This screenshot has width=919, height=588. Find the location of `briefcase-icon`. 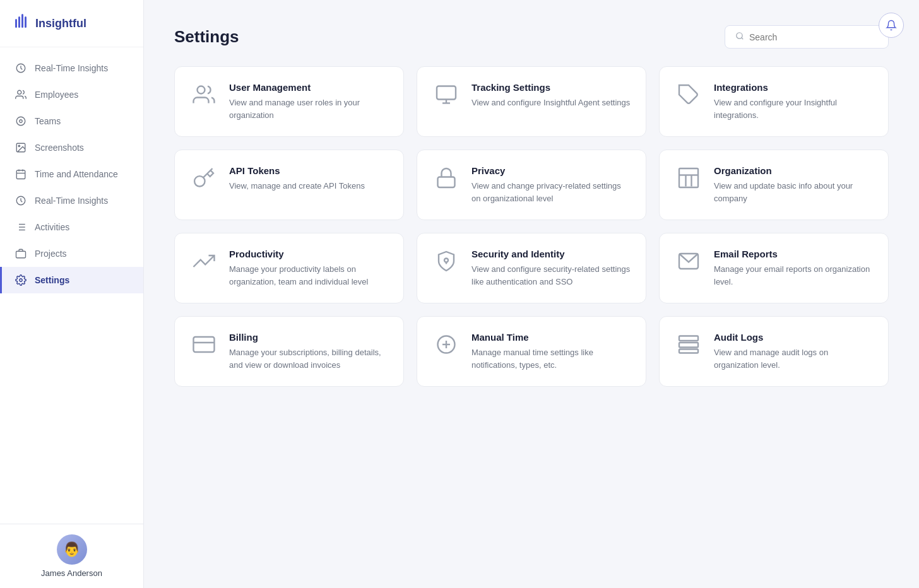

briefcase-icon is located at coordinates (21, 254).